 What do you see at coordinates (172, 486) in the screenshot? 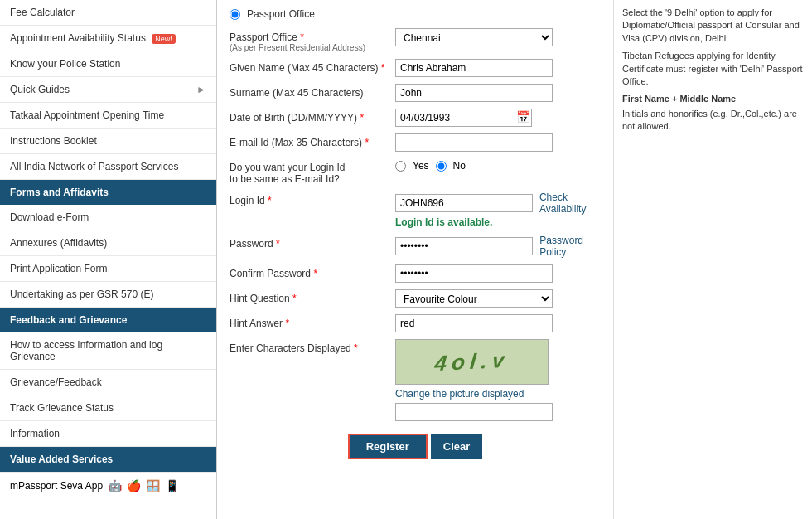
I see `blackberry-icon: 📱` at bounding box center [172, 486].